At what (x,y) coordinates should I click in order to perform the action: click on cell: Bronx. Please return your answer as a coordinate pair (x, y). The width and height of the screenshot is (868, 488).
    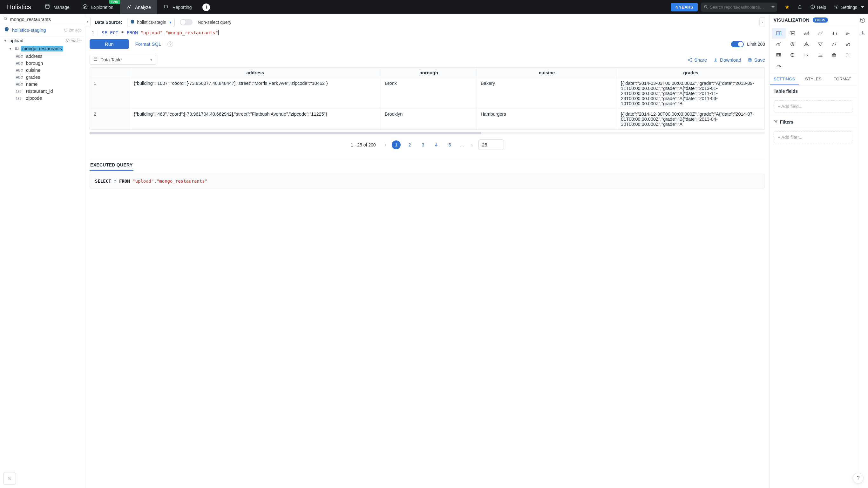
    Looking at the image, I should click on (429, 94).